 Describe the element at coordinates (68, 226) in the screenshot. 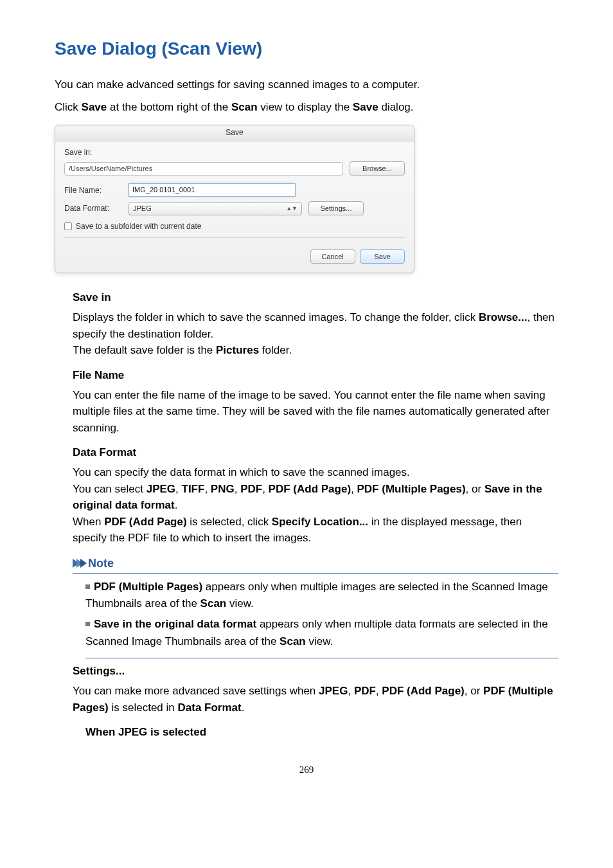

I see `subfolder-checkbox` at that location.